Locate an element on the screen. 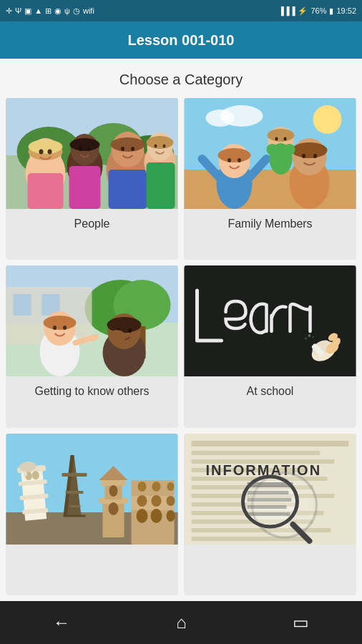 This screenshot has height=644, width=362. category-label-information is located at coordinates (270, 560).